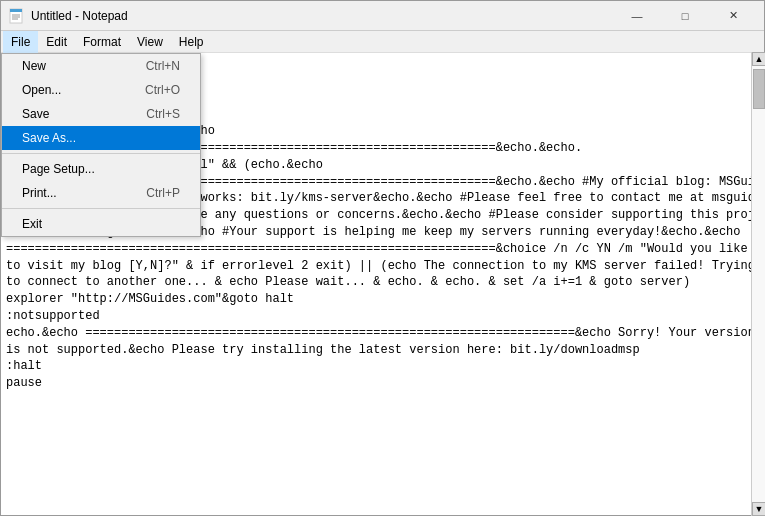 The height and width of the screenshot is (516, 765). What do you see at coordinates (637, 16) in the screenshot?
I see `minimize-button: —` at bounding box center [637, 16].